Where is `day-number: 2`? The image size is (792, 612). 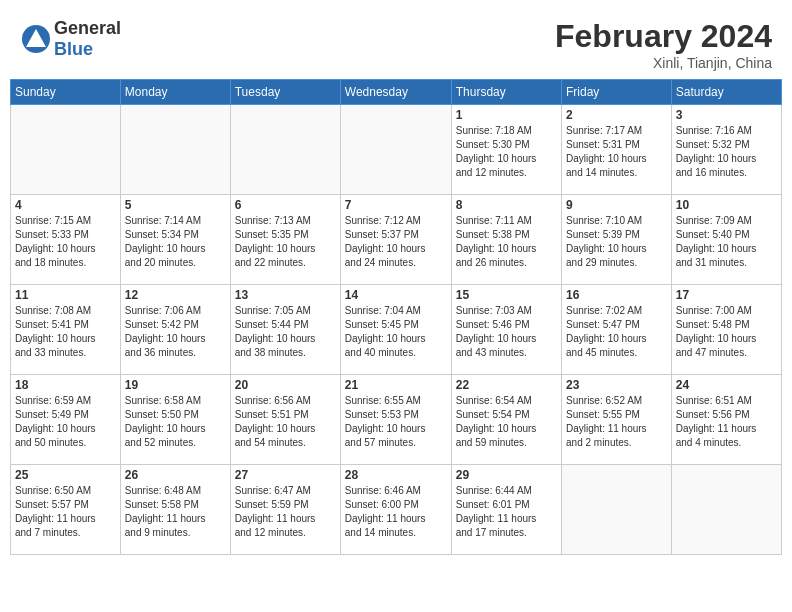 day-number: 2 is located at coordinates (616, 115).